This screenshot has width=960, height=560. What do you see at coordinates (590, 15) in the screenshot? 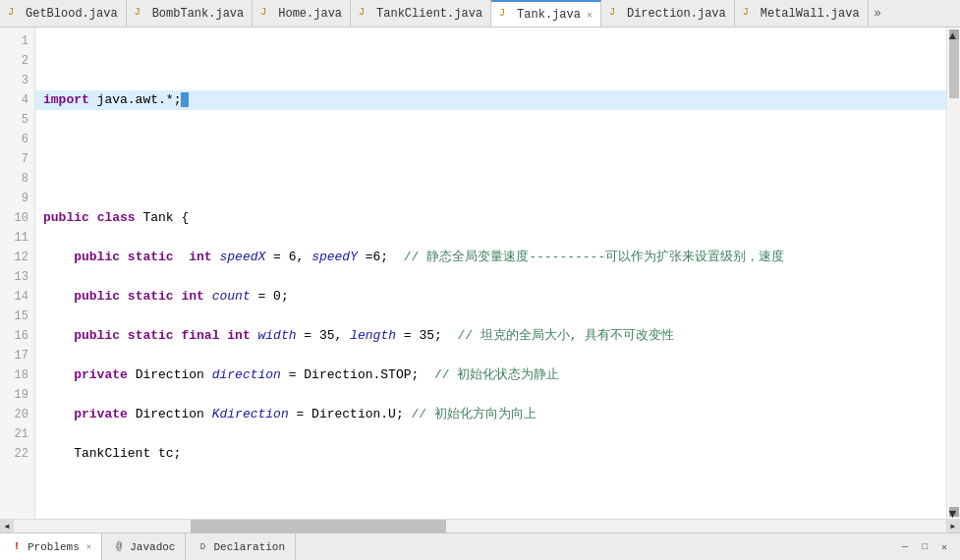
I see `tab-close-button: ✕` at bounding box center [590, 15].